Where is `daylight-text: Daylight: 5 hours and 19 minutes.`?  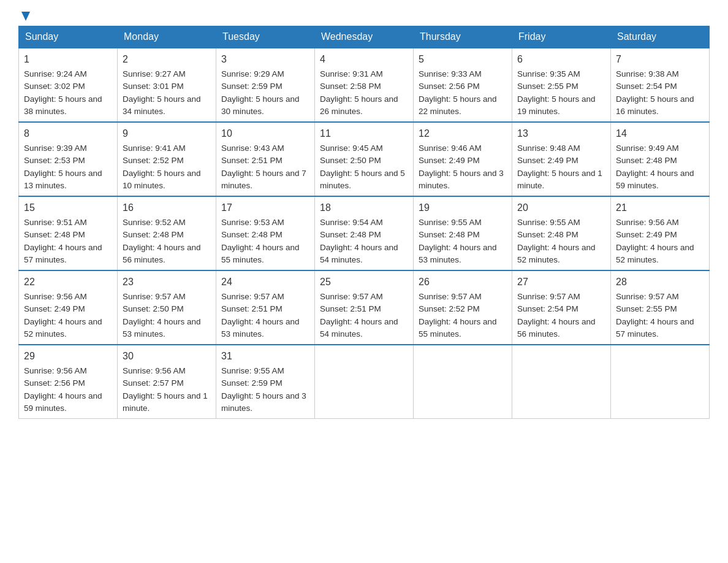 daylight-text: Daylight: 5 hours and 19 minutes. is located at coordinates (556, 105).